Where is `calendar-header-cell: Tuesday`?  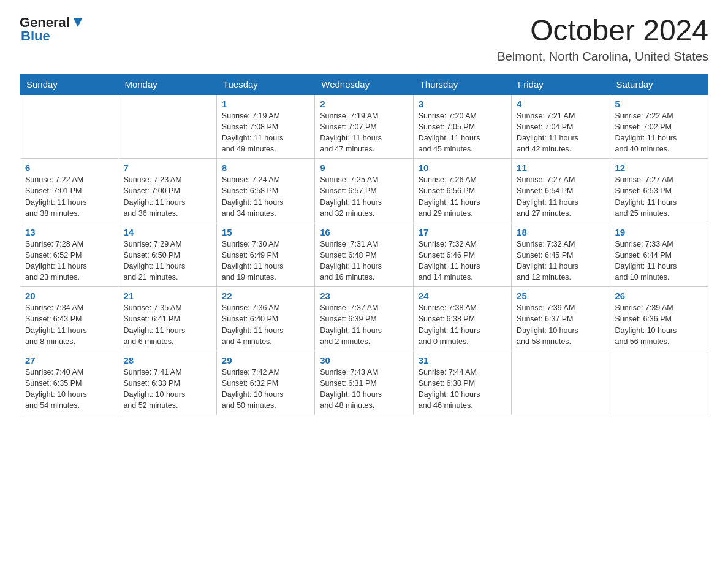
calendar-header-cell: Tuesday is located at coordinates (265, 84).